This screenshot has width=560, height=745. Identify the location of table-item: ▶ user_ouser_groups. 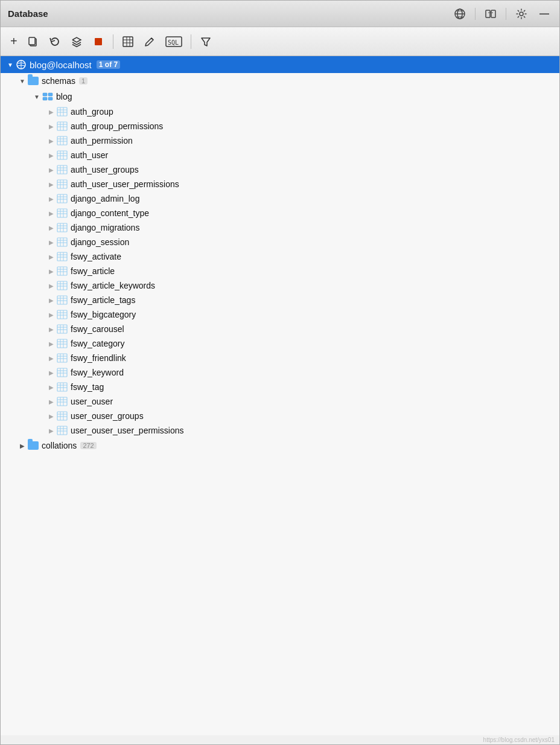
(280, 416).